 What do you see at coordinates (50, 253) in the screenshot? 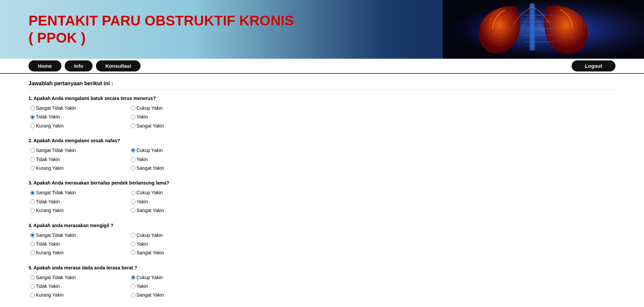
I see `question-4-option-label-ky: Kurang Yakin` at bounding box center [50, 253].